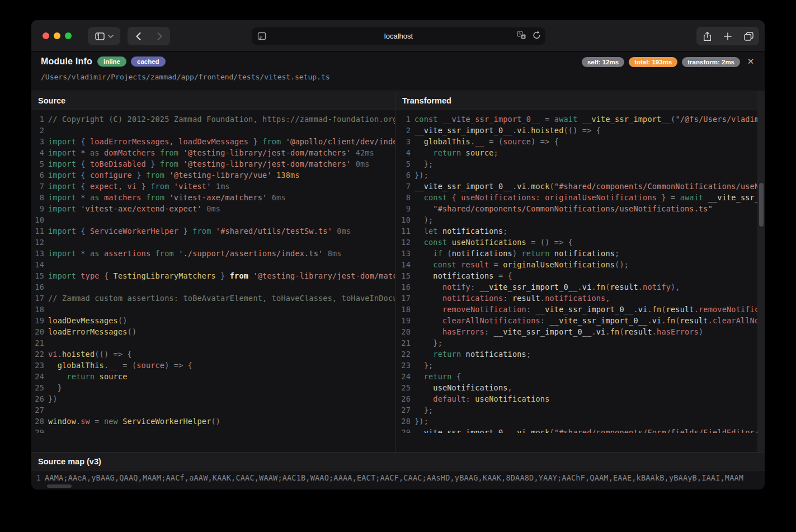 Image resolution: width=796 pixels, height=532 pixels. Describe the element at coordinates (112, 62) in the screenshot. I see `module-badge: inline` at that location.